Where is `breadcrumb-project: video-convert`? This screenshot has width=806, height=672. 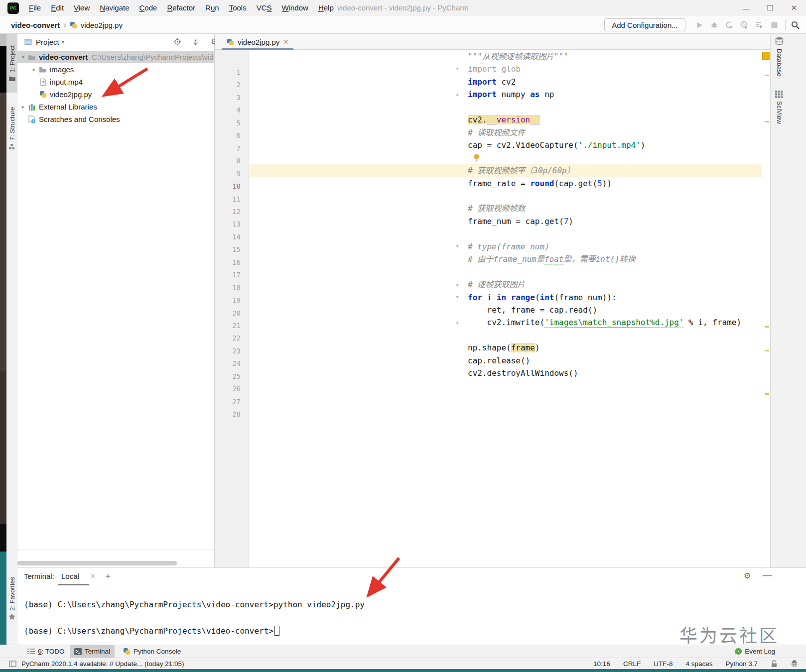
breadcrumb-project: video-convert is located at coordinates (35, 25).